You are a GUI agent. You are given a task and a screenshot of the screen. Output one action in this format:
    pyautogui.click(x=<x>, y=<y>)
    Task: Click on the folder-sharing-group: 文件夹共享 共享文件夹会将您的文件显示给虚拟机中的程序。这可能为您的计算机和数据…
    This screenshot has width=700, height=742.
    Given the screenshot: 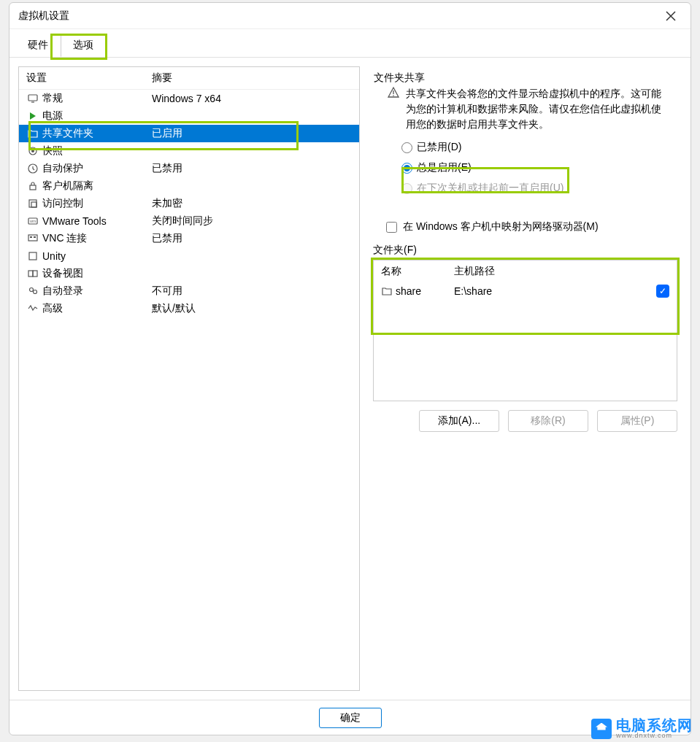 What is the action you would take?
    pyautogui.click(x=526, y=137)
    